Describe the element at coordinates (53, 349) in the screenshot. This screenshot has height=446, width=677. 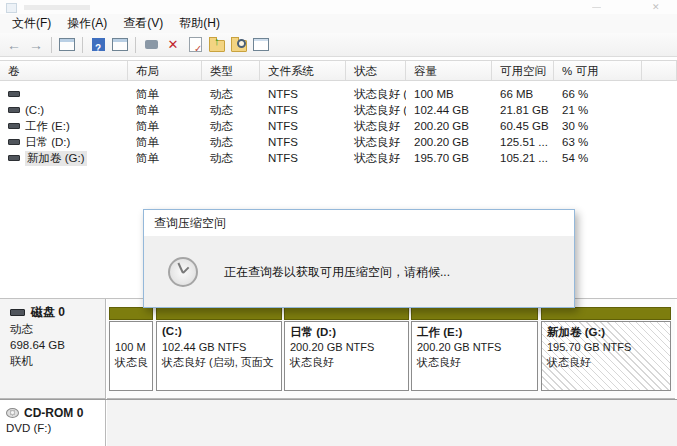
I see `disk-0-label: 磁盘 0 动态 698.64 GB 联机` at that location.